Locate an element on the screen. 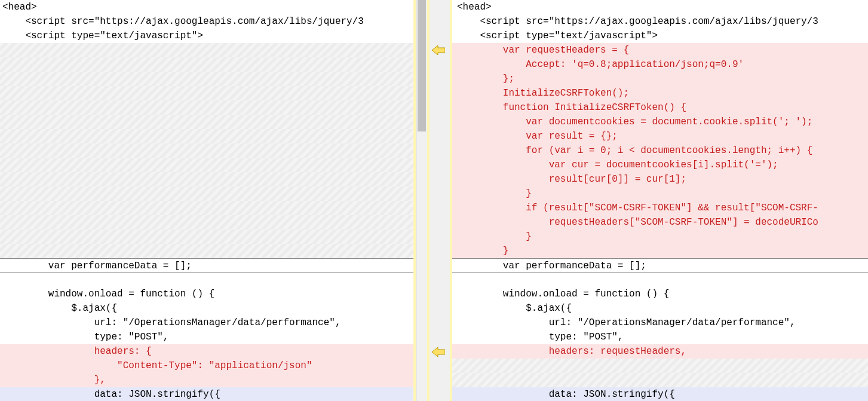  right-code-line: function InitializeCSRFToken() { is located at coordinates (660, 108).